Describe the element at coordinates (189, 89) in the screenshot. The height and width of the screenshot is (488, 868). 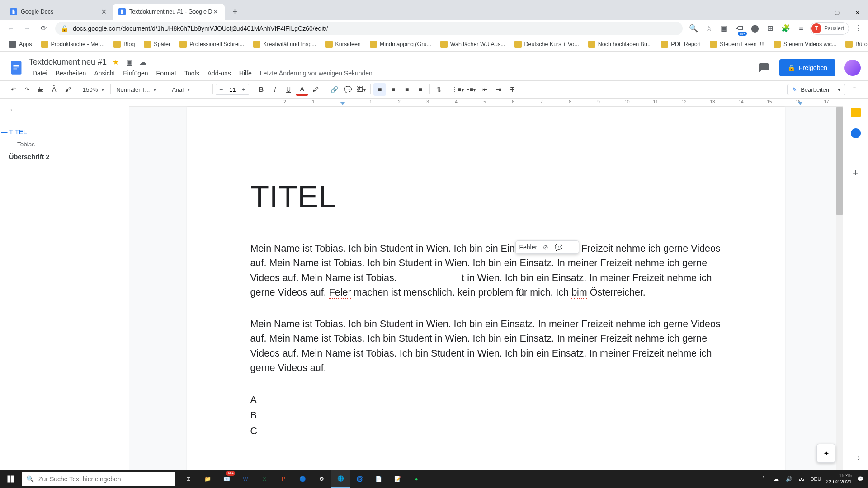
I see `font-select: Arial▼` at that location.